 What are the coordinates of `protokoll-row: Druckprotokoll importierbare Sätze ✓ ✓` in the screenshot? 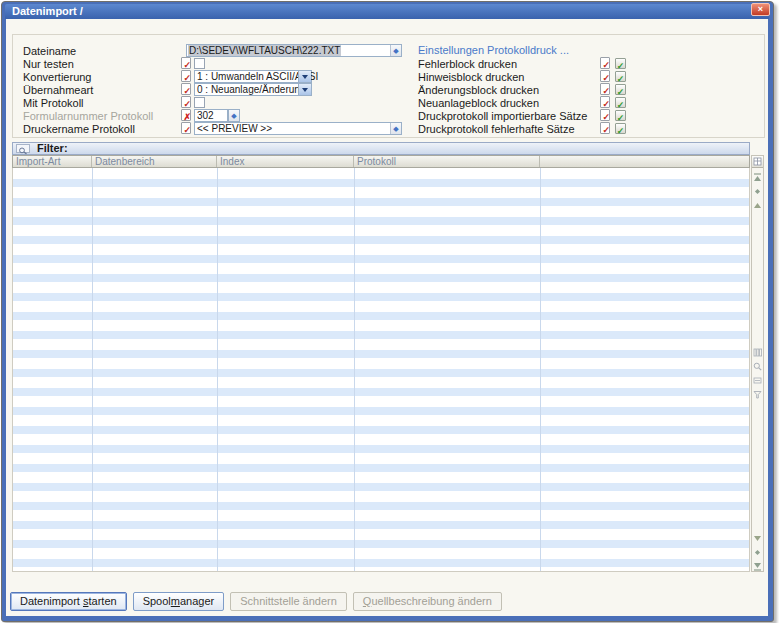 It's located at (390, 116).